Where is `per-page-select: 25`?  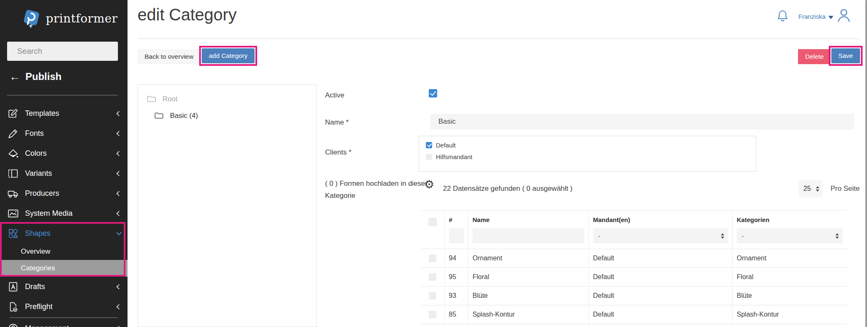 per-page-select: 25 is located at coordinates (811, 189).